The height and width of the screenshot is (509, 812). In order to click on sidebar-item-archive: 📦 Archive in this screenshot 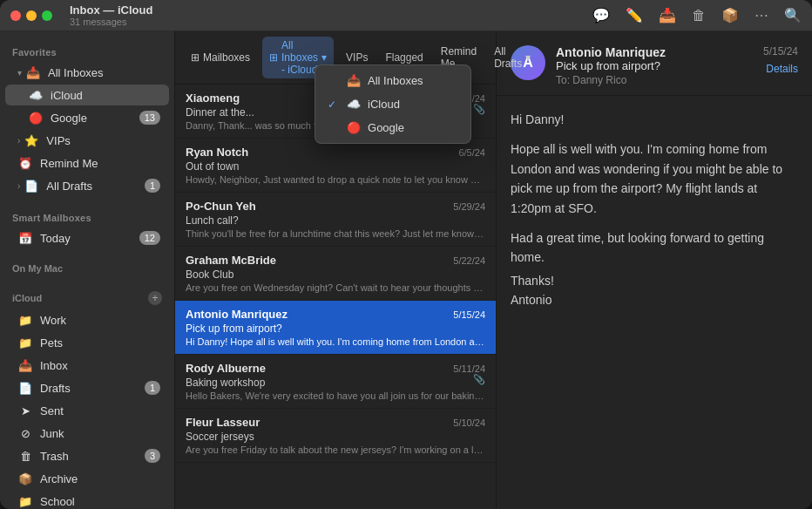, I will do `click(87, 478)`.